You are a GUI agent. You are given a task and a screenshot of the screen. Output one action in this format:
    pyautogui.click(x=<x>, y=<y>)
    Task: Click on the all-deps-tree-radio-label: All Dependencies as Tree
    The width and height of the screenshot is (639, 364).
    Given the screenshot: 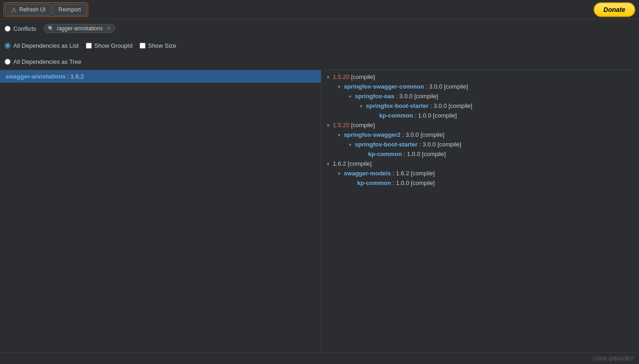 What is the action you would take?
    pyautogui.click(x=43, y=62)
    